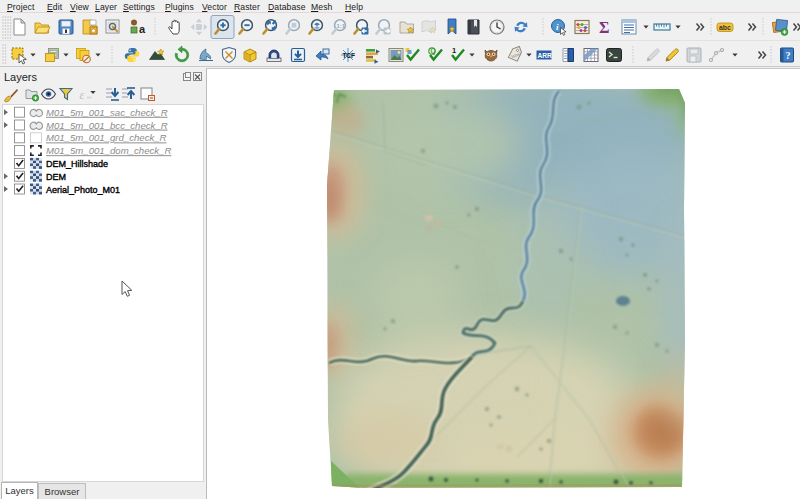 The image size is (800, 499). What do you see at coordinates (604, 28) in the screenshot?
I see `svg-text: Σ` at bounding box center [604, 28].